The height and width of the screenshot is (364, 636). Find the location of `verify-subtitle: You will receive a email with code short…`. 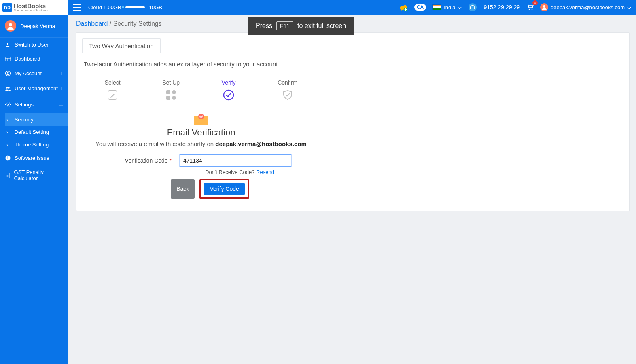

verify-subtitle: You will receive a email with code short… is located at coordinates (201, 144).